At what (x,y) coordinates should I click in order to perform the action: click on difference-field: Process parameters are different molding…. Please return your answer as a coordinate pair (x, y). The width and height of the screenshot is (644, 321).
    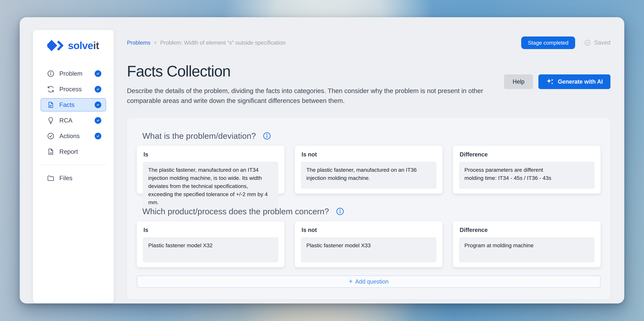
    Looking at the image, I should click on (527, 175).